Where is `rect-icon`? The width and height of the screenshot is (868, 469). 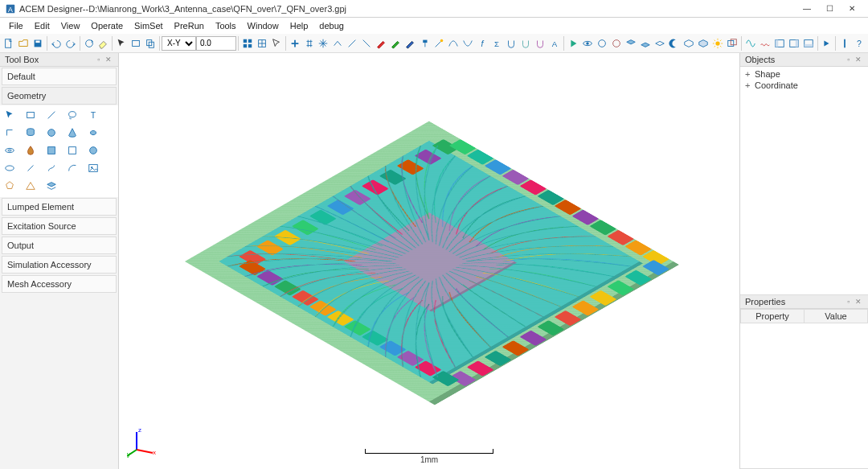 rect-icon is located at coordinates (136, 43).